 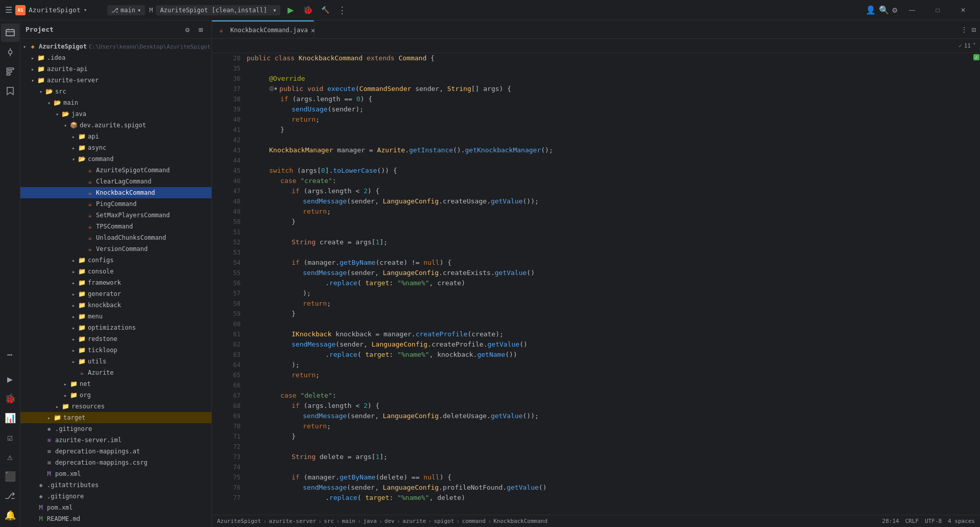 I want to click on tree-item-main: 📂 main, so click(x=116, y=103).